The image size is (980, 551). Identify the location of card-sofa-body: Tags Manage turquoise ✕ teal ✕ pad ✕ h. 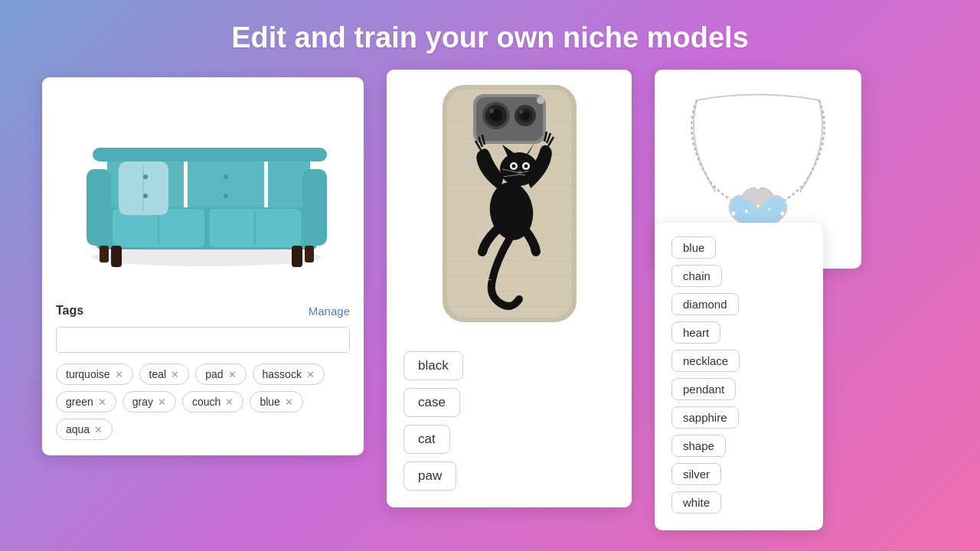
(203, 373).